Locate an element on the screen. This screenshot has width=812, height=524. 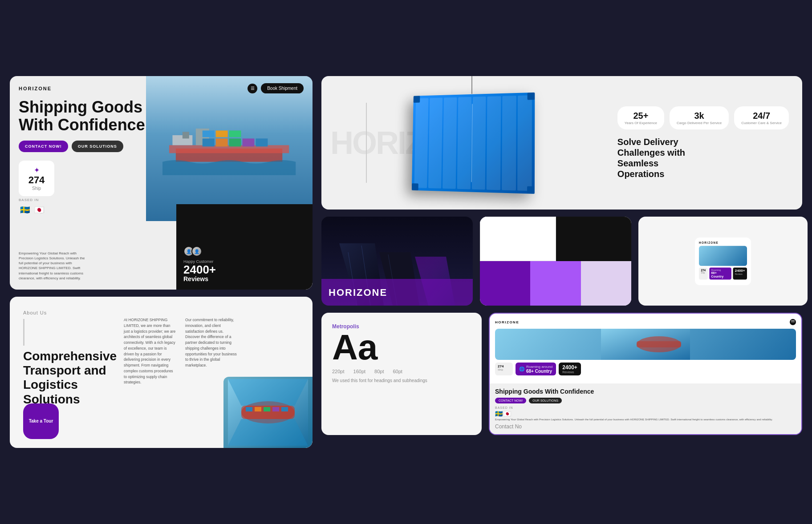
purple-swatch is located at coordinates (505, 283).